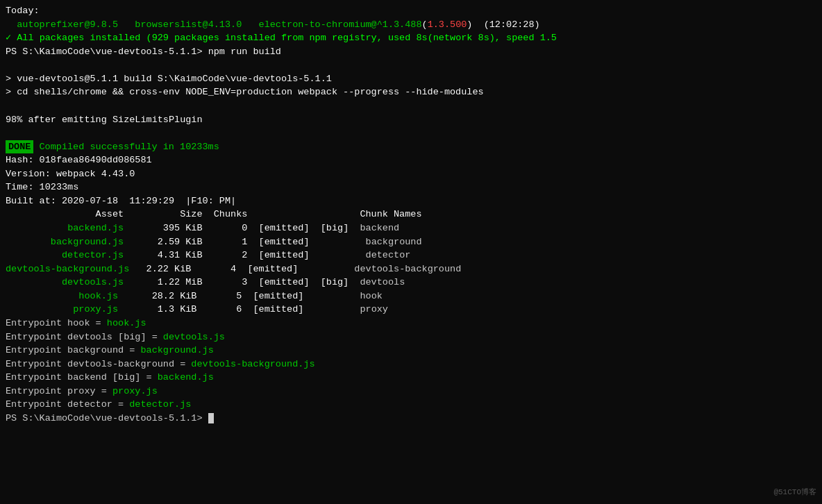 This screenshot has height=504, width=822. I want to click on version-line: Version: webpack 4.43.0, so click(411, 174).